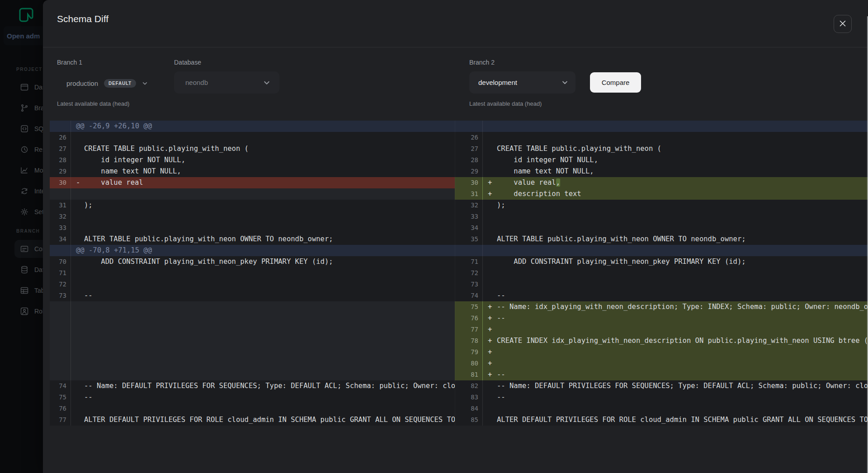  What do you see at coordinates (661, 137) in the screenshot?
I see `diff-right-ctx: 26` at bounding box center [661, 137].